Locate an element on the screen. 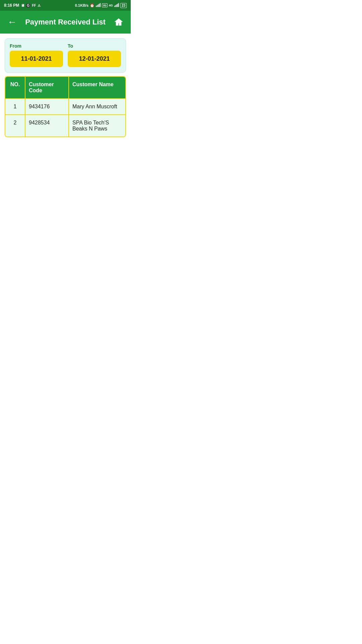 This screenshot has width=362, height=644. date-filter: From 11-01-2021 To 12-01-2021 is located at coordinates (65, 56).